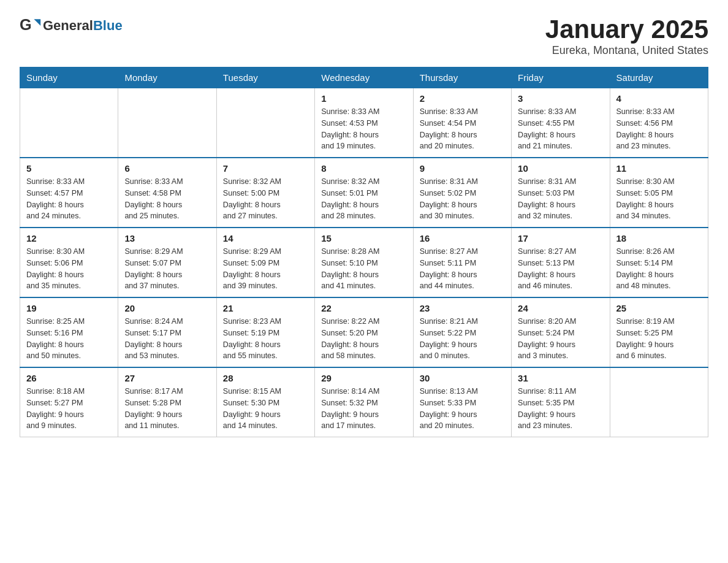 This screenshot has width=728, height=563. Describe the element at coordinates (462, 98) in the screenshot. I see `day-number: 2` at that location.